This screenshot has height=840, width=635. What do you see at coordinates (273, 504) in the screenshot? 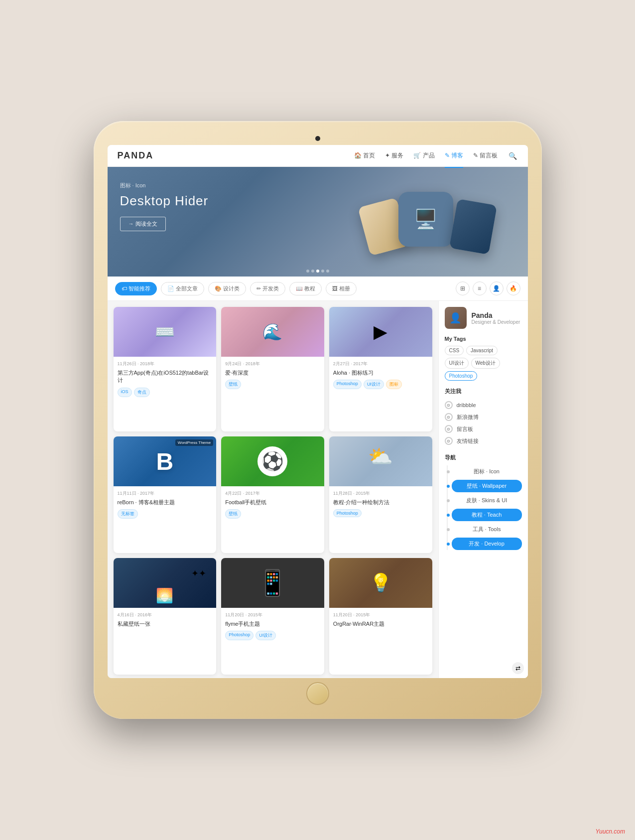
I see `post-info-5: 4月22日 · 2017年 Football手机壁纸 壁纸` at bounding box center [273, 504].